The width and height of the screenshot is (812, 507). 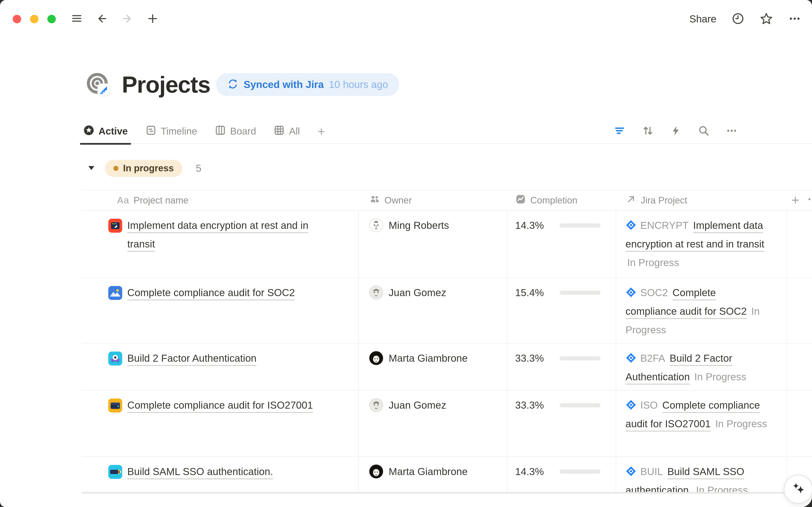 I want to click on jira-sync-badge: Synced with Jira 10 hours ago, so click(x=308, y=84).